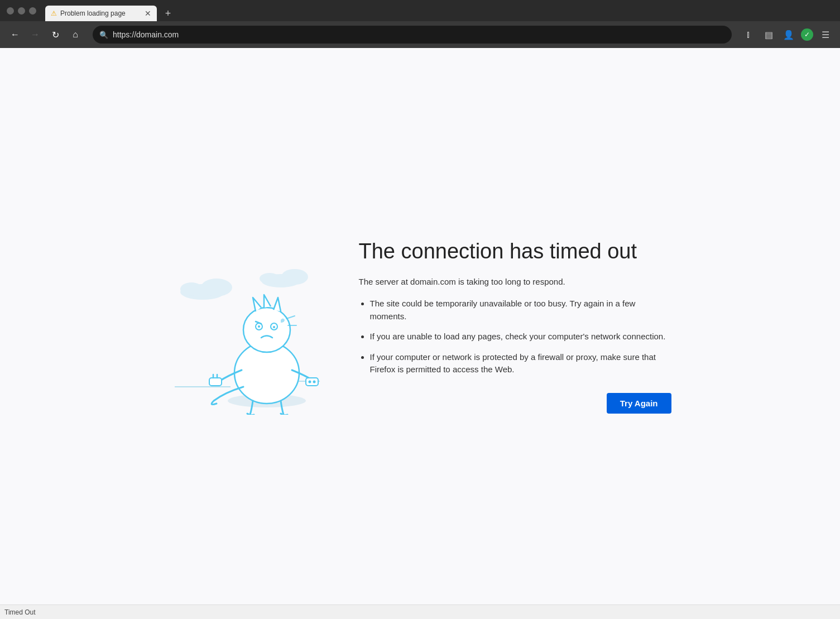 The image size is (840, 619). Describe the element at coordinates (93, 13) in the screenshot. I see `tab-title: Problem loading page` at that location.